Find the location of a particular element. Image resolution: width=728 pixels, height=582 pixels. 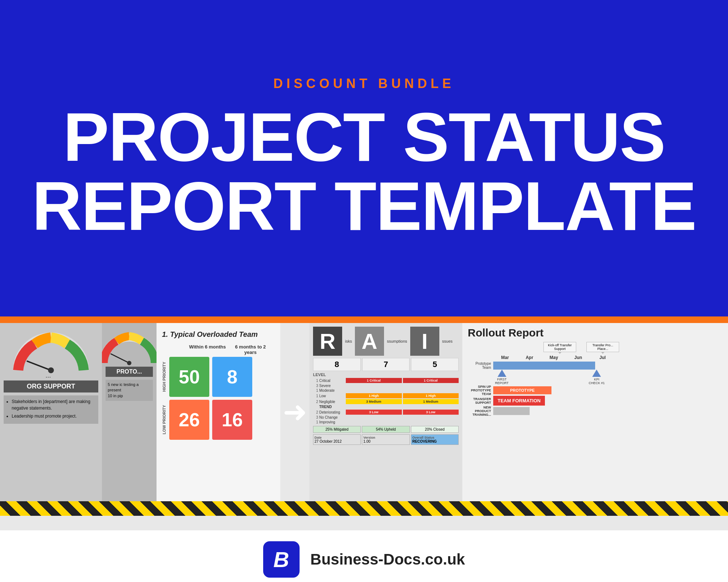

matrix-body: HIGH PRIORITY LOW PRIORITY 50 8 26 16 is located at coordinates (218, 398).